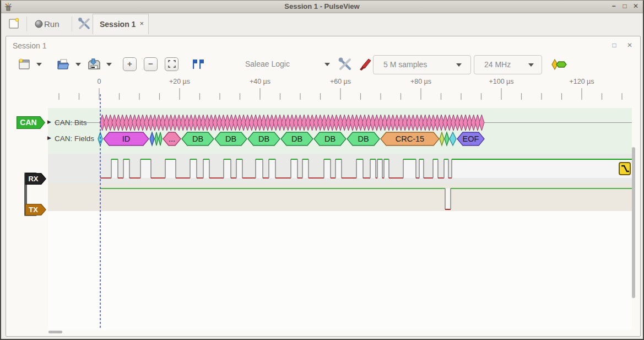 The height and width of the screenshot is (340, 644). Describe the element at coordinates (33, 179) in the screenshot. I see `rx-channel-label: RX` at that location.